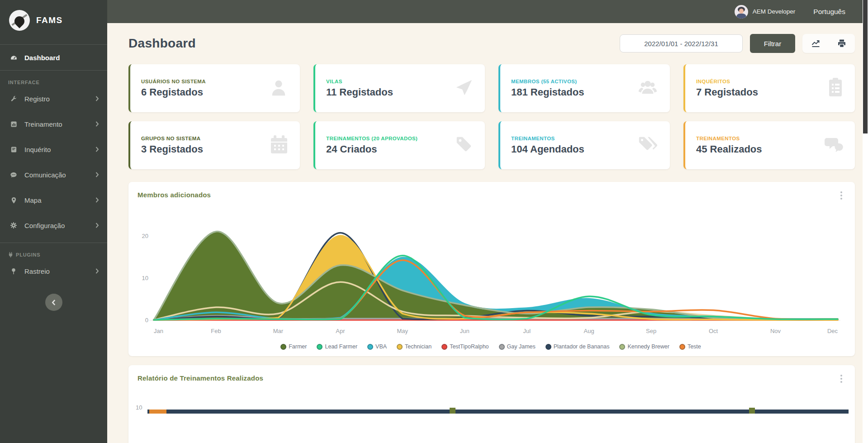  Describe the element at coordinates (37, 99) in the screenshot. I see `sidebar-item-label: Registro` at that location.